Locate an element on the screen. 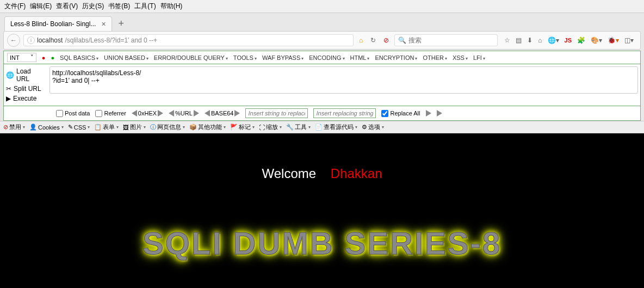 The width and height of the screenshot is (644, 288). resize-icon: ⛶ is located at coordinates (262, 127).